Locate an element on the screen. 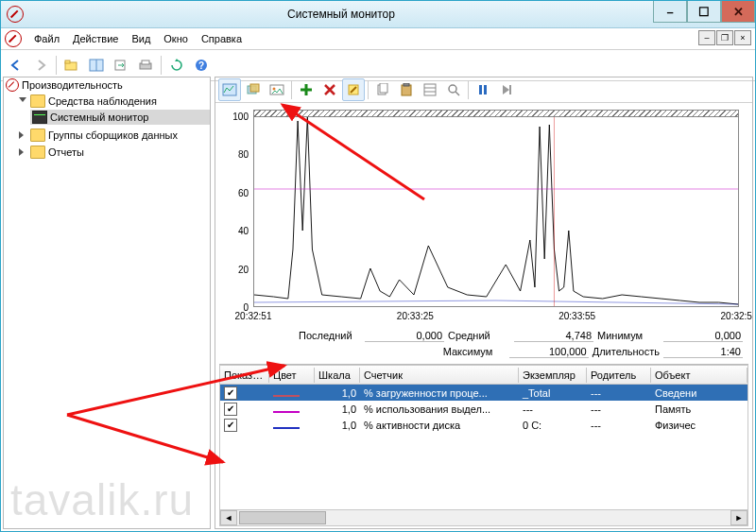 The width and height of the screenshot is (756, 532). open-icon is located at coordinates (72, 65).